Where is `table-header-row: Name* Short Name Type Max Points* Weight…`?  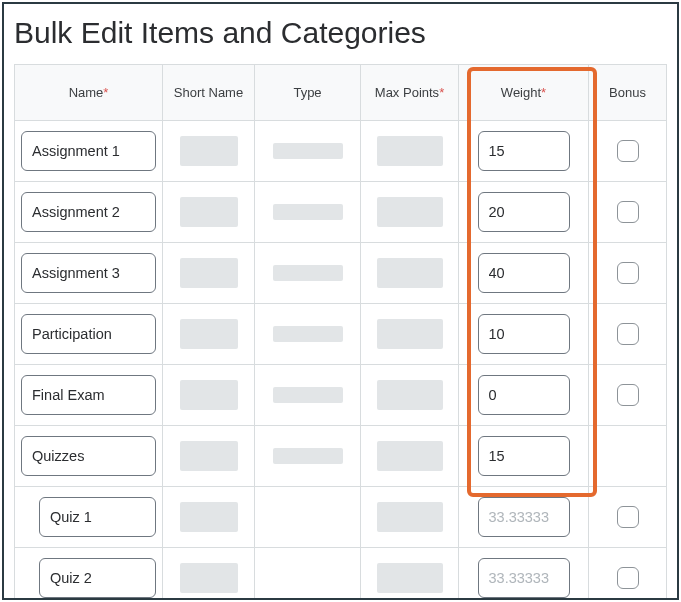
table-header-row: Name* Short Name Type Max Points* Weight… is located at coordinates (341, 93).